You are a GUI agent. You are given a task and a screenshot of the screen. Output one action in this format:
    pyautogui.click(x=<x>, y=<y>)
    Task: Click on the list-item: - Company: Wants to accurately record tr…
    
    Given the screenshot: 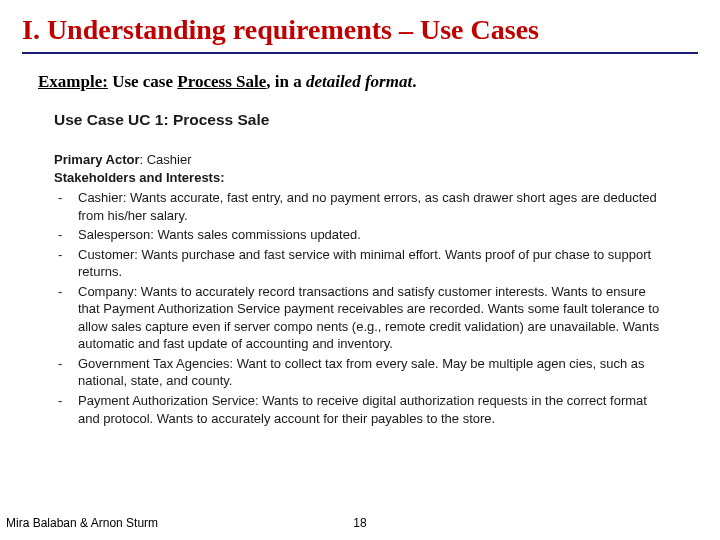 What is the action you would take?
    pyautogui.click(x=362, y=318)
    